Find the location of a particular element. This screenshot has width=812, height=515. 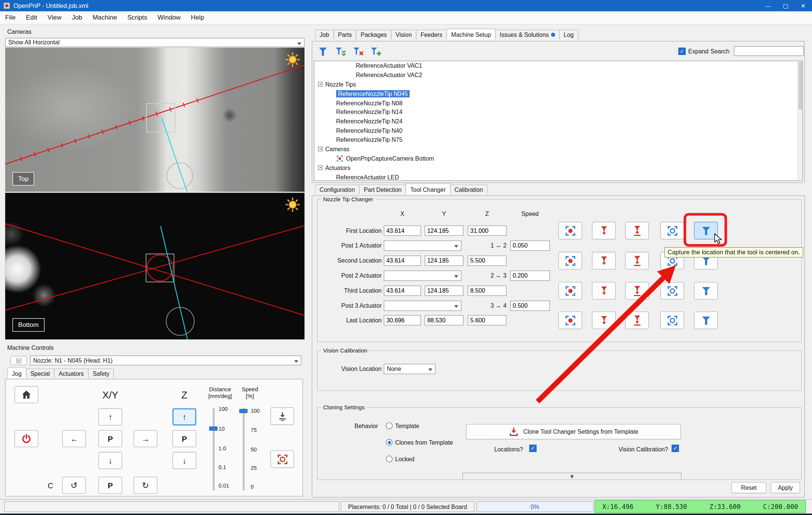

tab-machine-setup: Machine Setup is located at coordinates (471, 34).